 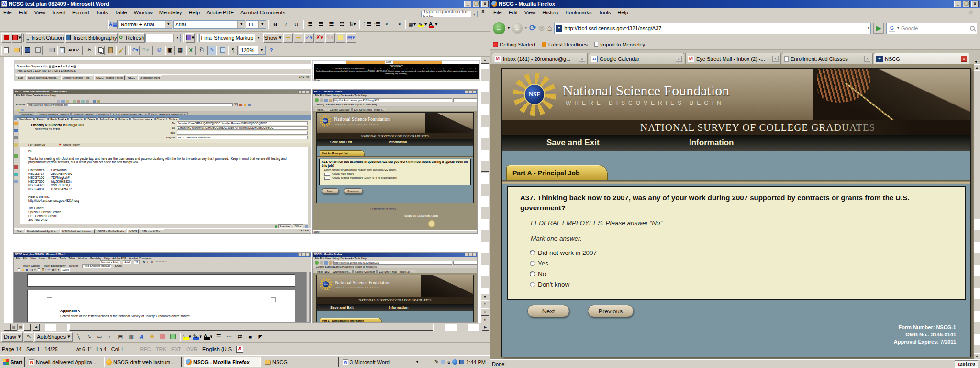 I want to click on next-button: Next, so click(x=548, y=311).